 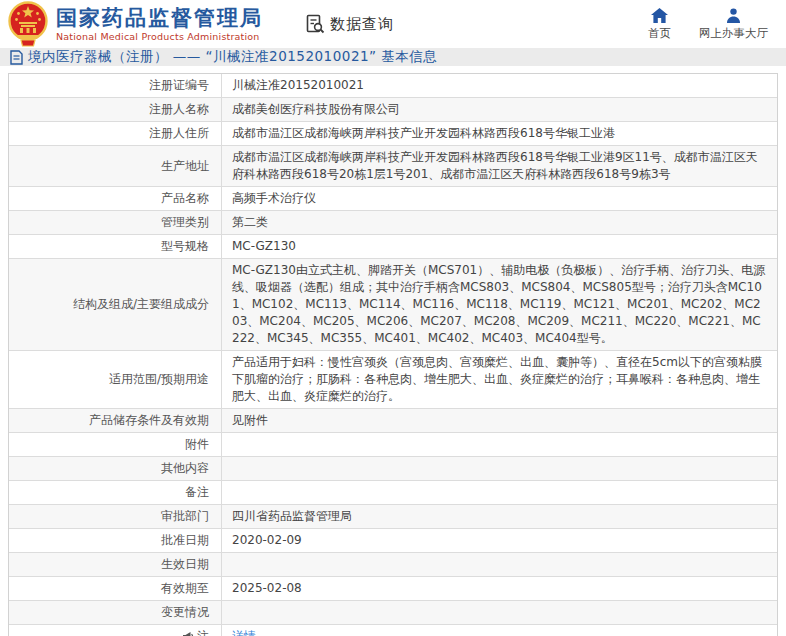 I want to click on row-label: 结构及组成/主要组成成分, so click(x=115, y=304).